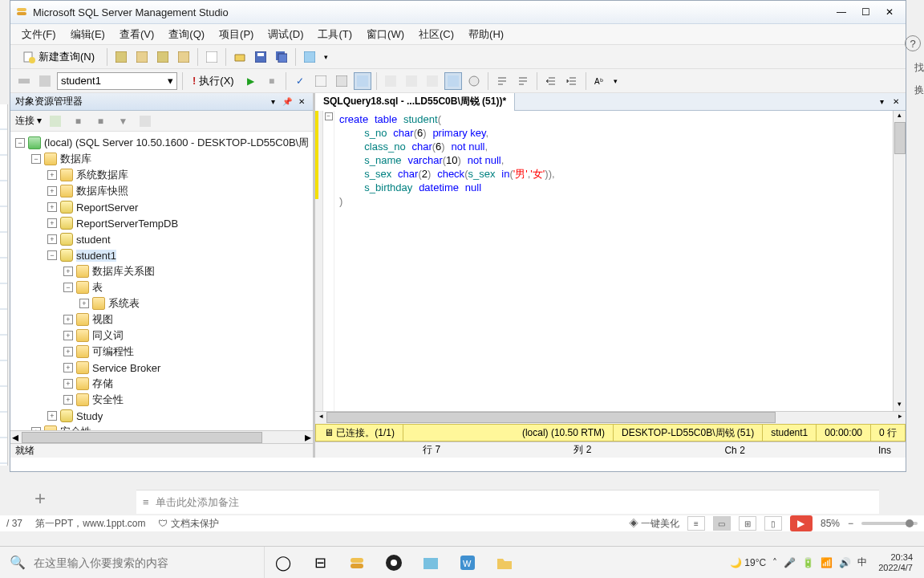 Image resolution: width=924 pixels, height=578 pixels. Describe the element at coordinates (502, 81) in the screenshot. I see `comment-button` at that location.